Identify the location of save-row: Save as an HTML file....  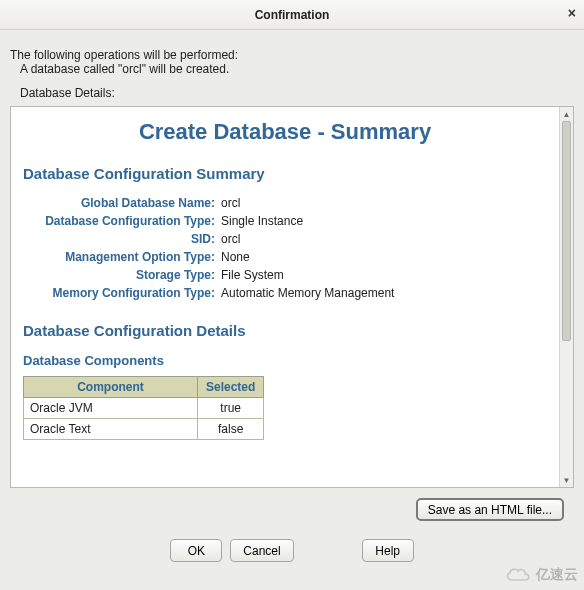
(292, 506).